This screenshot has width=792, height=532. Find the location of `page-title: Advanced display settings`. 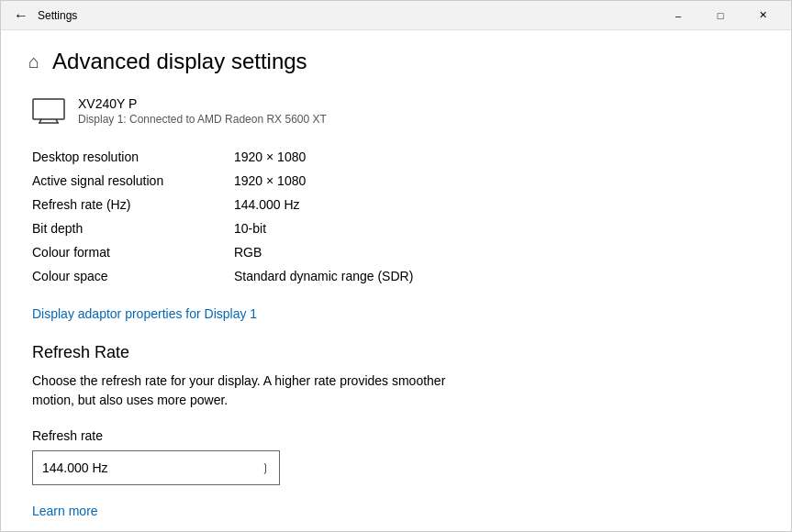

page-title: Advanced display settings is located at coordinates (180, 61).